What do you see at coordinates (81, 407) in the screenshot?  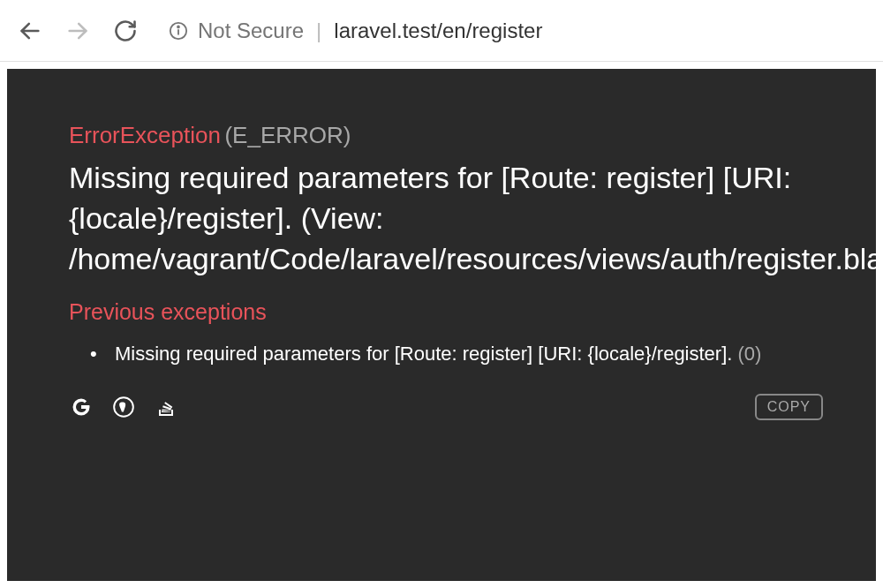 I see `google-search-link` at bounding box center [81, 407].